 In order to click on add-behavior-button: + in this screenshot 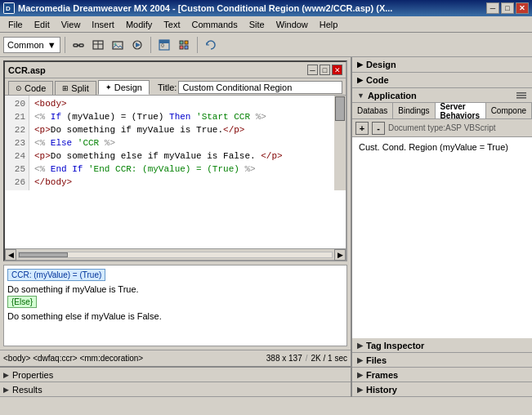, I will do `click(362, 128)`.